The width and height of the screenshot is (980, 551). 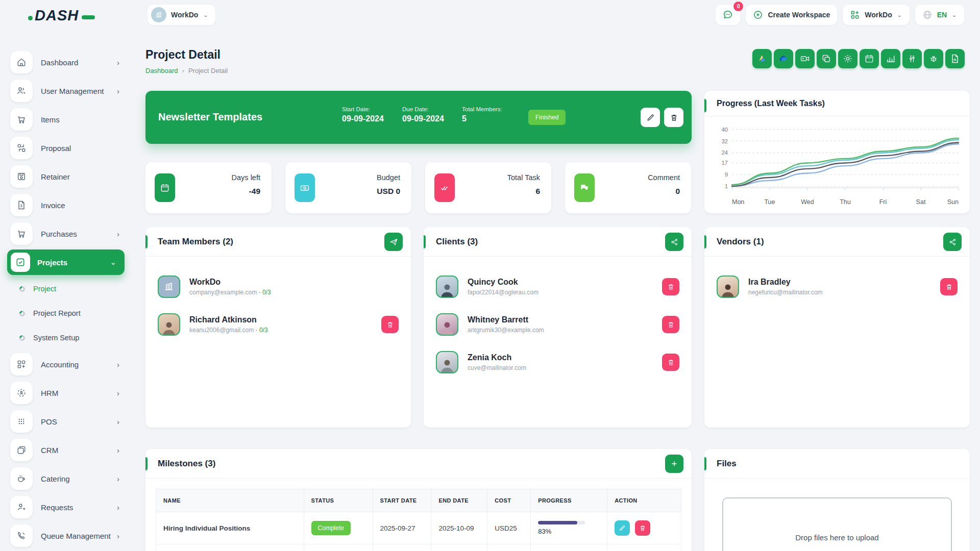 What do you see at coordinates (230, 282) in the screenshot?
I see `member-name: WorkDo` at bounding box center [230, 282].